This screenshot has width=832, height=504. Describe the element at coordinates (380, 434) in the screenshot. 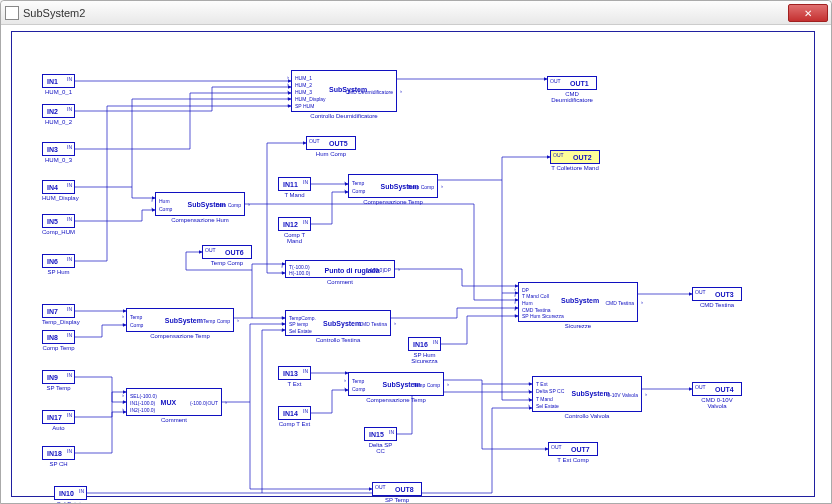

I see `input-block: IN15IN` at that location.